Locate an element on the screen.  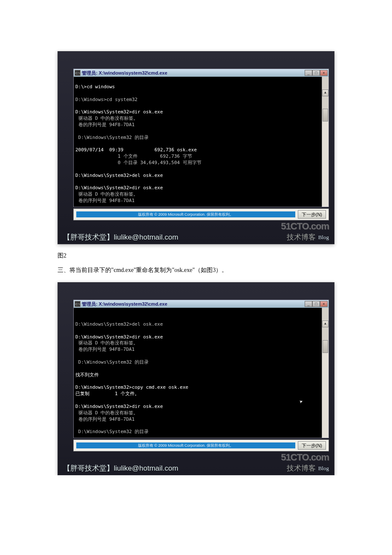
figure-caption: 图2 is located at coordinates (196, 256).